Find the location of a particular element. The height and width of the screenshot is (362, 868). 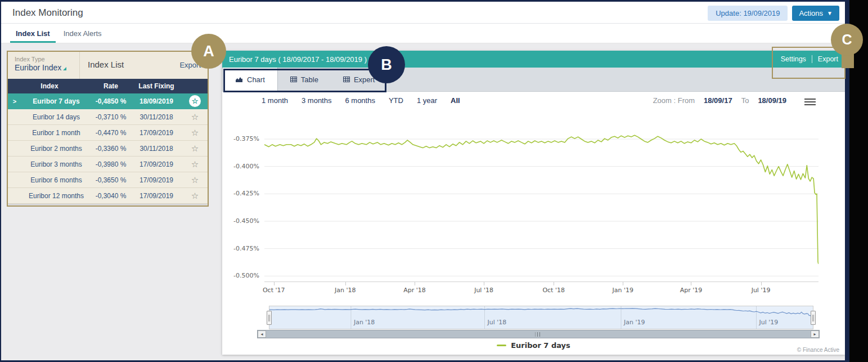

navigator-label: Jul '19 is located at coordinates (769, 322).